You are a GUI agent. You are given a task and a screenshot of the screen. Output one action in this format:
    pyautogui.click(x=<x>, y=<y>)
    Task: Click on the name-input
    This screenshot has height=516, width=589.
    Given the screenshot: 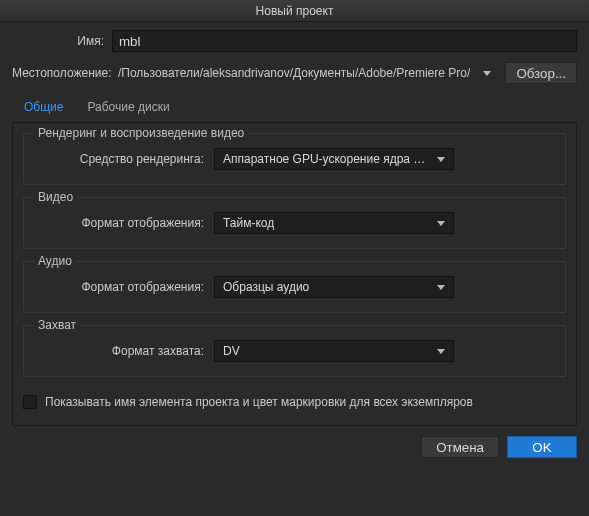 What is the action you would take?
    pyautogui.click(x=344, y=41)
    